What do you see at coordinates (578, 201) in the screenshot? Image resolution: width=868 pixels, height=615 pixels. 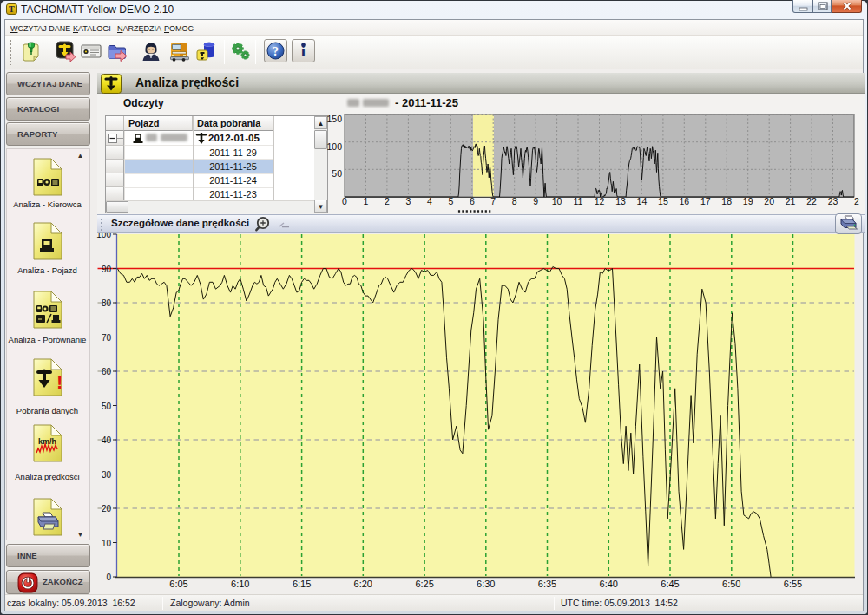 I see `svg-text: 11` at bounding box center [578, 201].